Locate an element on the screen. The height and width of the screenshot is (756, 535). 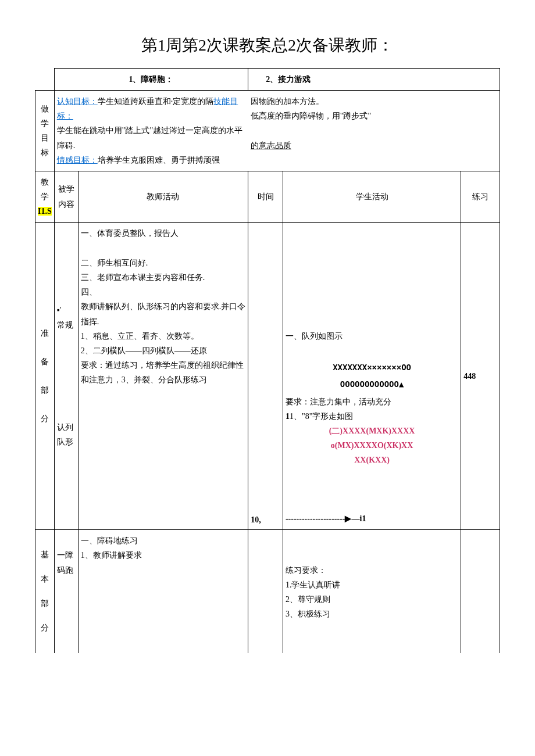
basic-teacher: 一、障碍地练习 1、教师讲解要求 is located at coordinates (163, 592).